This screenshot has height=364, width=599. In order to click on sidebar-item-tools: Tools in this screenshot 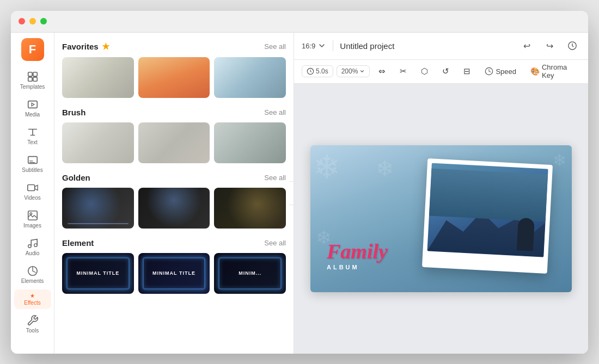, I will do `click(33, 324)`.